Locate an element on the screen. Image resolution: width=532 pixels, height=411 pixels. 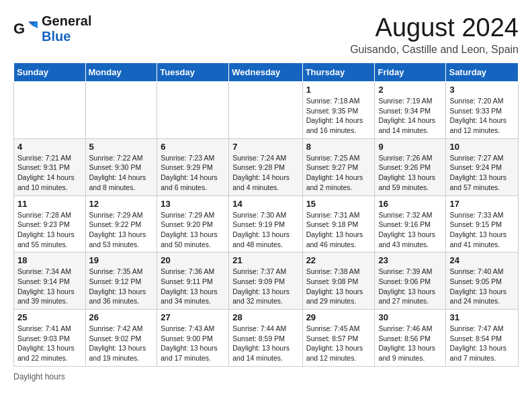
day-number: 8 is located at coordinates (339, 146).